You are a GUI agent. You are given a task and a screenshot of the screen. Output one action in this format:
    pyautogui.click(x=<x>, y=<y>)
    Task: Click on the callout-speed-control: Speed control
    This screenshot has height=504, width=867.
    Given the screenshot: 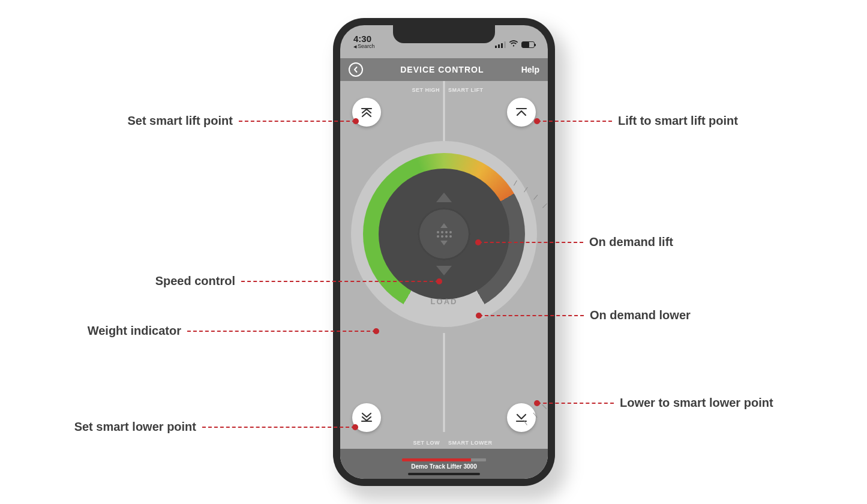 What is the action you would take?
    pyautogui.click(x=289, y=281)
    